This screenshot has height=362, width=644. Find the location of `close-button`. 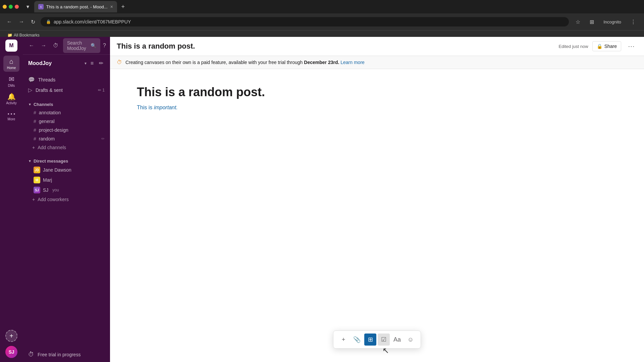

close-button is located at coordinates (17, 7).